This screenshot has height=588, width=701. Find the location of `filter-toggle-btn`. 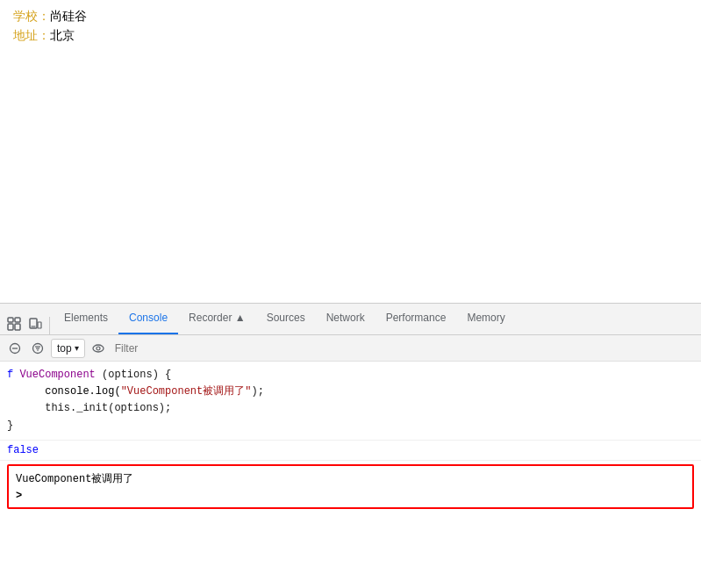

filter-toggle-btn is located at coordinates (38, 348).